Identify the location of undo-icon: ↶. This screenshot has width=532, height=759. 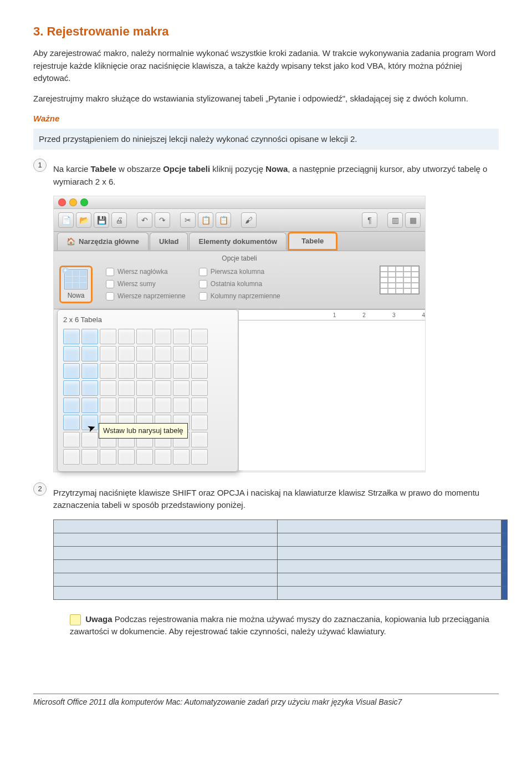
(145, 220).